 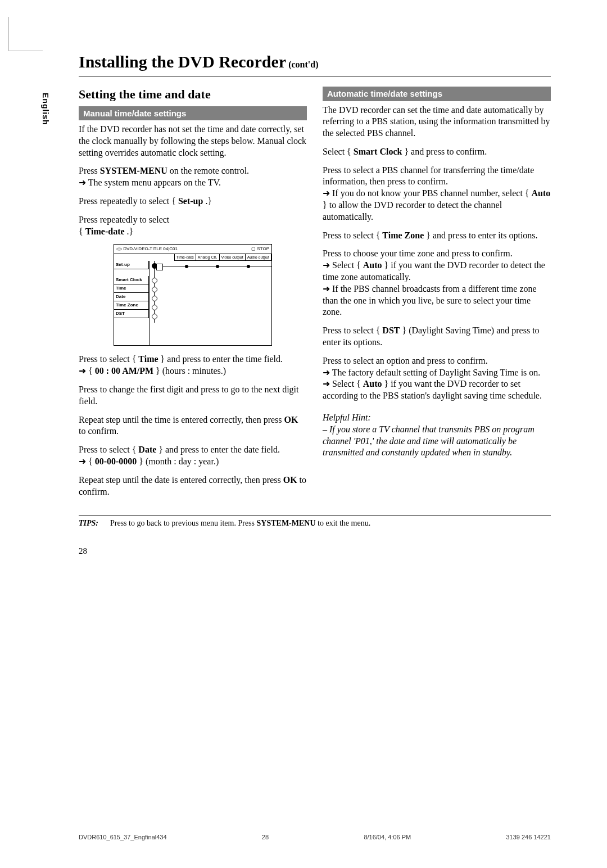 I want to click on tips-label: TIPS:, so click(x=89, y=523).